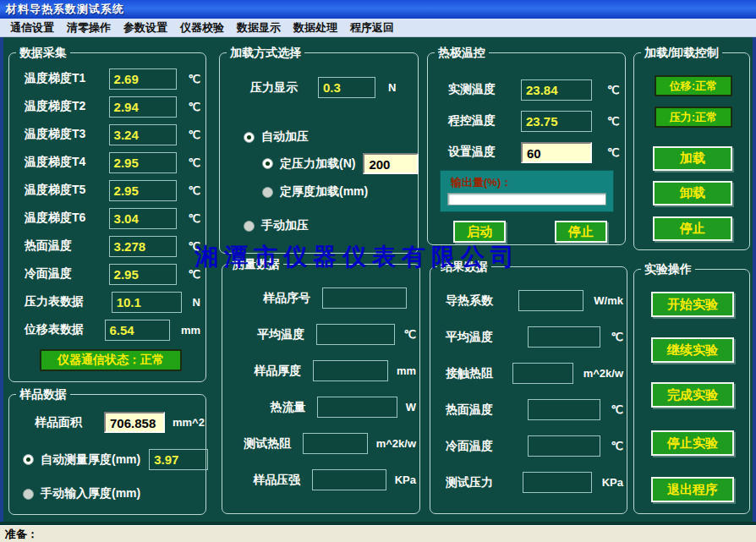 The width and height of the screenshot is (756, 542). Describe the element at coordinates (191, 330) in the screenshot. I see `unit-label: mm` at that location.